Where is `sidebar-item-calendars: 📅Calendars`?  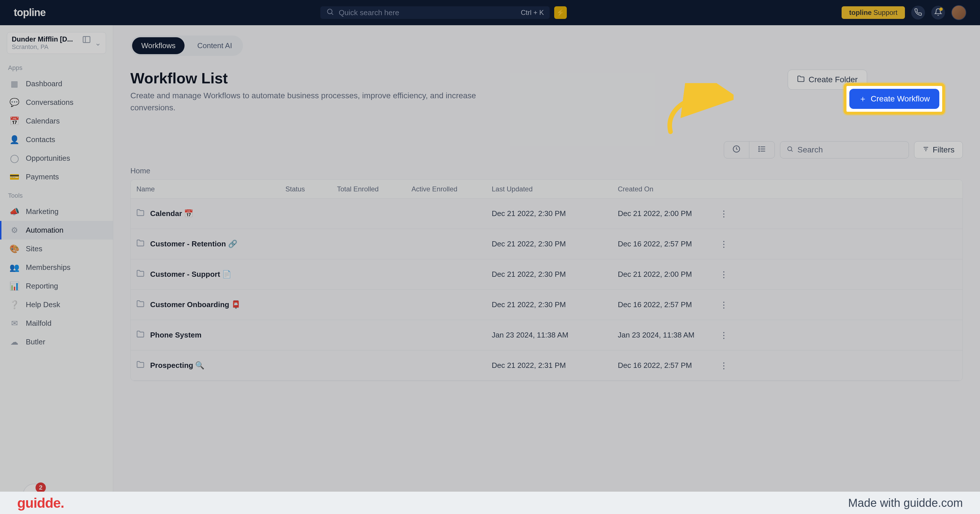 sidebar-item-calendars: 📅Calendars is located at coordinates (56, 121).